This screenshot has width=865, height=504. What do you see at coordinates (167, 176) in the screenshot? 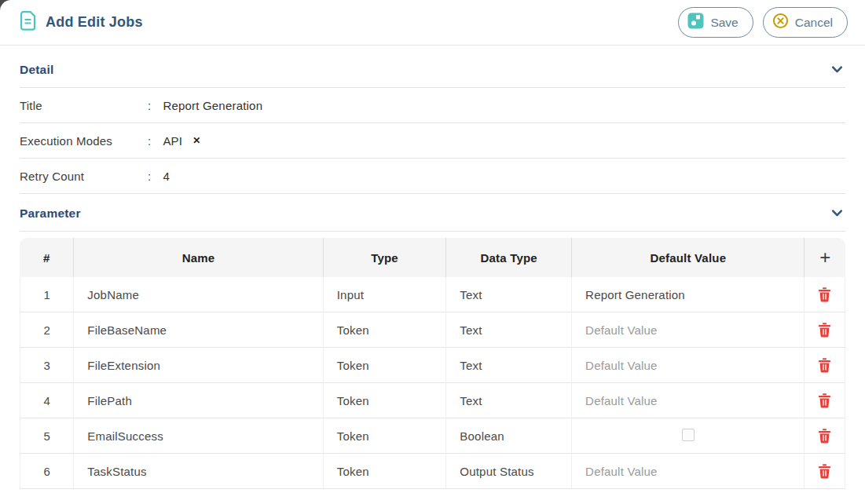
I see `retry-count-field-value: 4` at bounding box center [167, 176].